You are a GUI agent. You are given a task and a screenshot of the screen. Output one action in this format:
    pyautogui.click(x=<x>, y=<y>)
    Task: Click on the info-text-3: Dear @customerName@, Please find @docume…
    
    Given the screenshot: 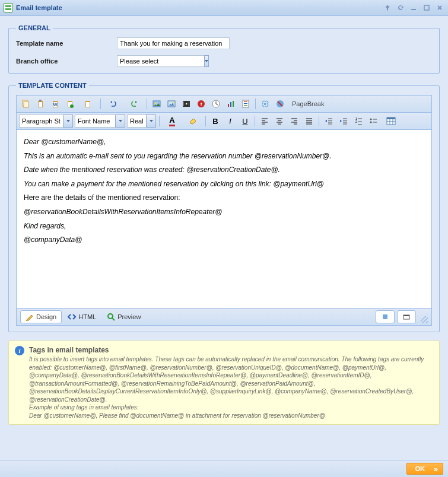 What is the action you would take?
    pyautogui.click(x=231, y=416)
    